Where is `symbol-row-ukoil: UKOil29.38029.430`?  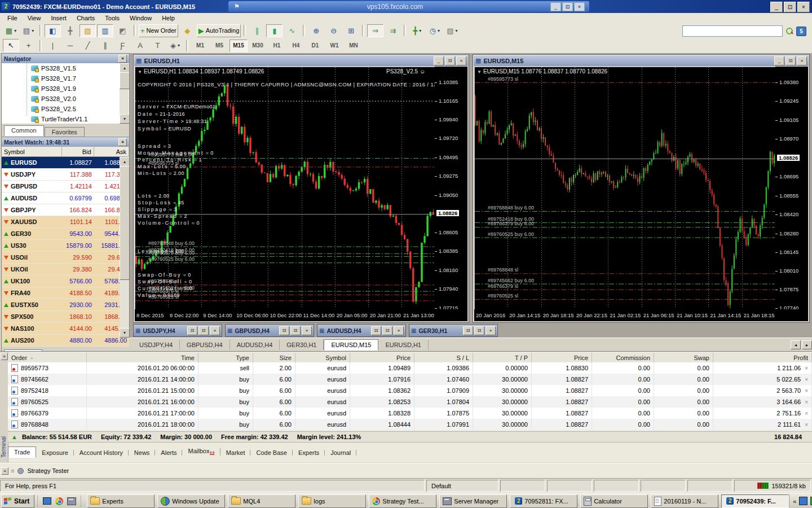 symbol-row-ukoil: UKOil29.38029.430 is located at coordinates (65, 270).